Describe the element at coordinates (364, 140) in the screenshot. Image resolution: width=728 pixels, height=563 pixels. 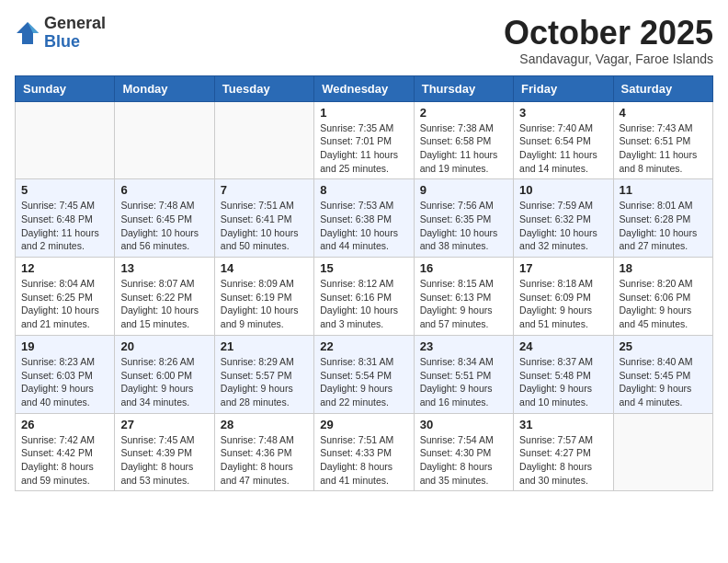
I see `calendar-cell: 1Sunrise: 7:35 AM Sunset: 7:01 PM Daylig…` at that location.